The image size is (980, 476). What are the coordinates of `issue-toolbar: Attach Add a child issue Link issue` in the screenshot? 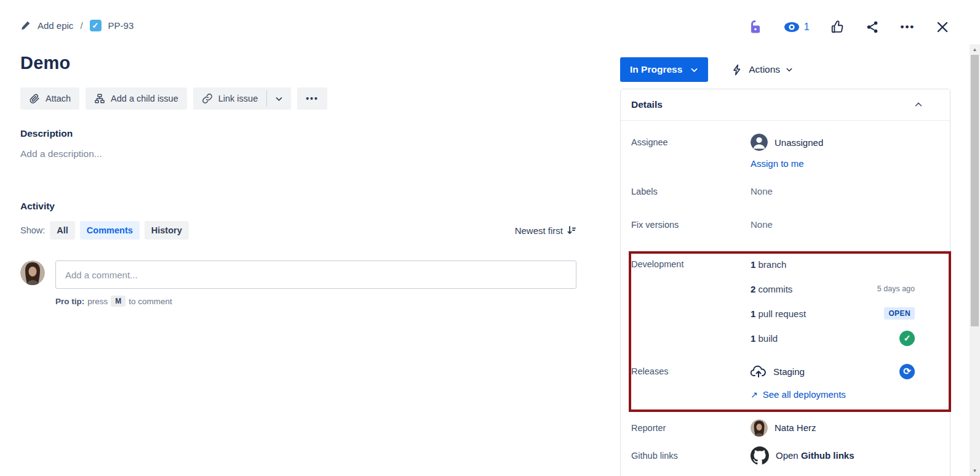 It's located at (298, 99).